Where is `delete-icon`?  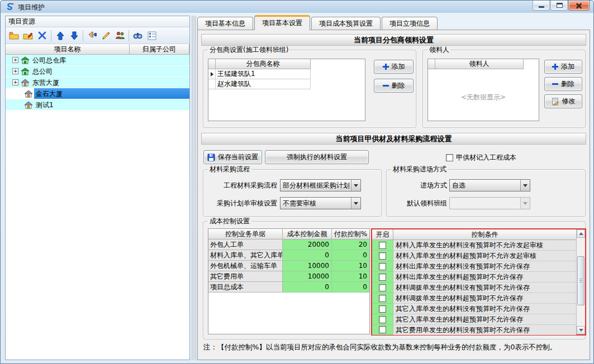
delete-icon is located at coordinates (42, 36).